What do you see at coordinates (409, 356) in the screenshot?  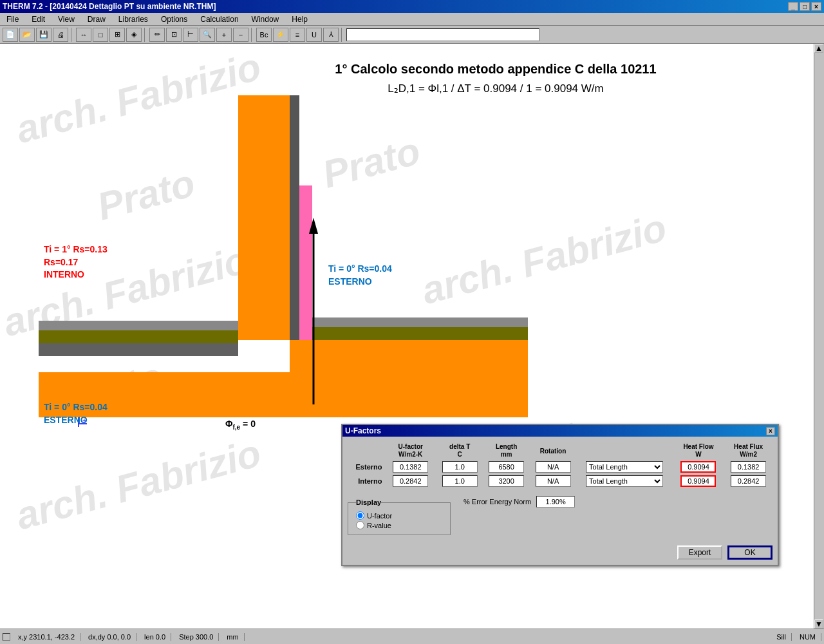 I see `floor-orange-right` at bounding box center [409, 356].